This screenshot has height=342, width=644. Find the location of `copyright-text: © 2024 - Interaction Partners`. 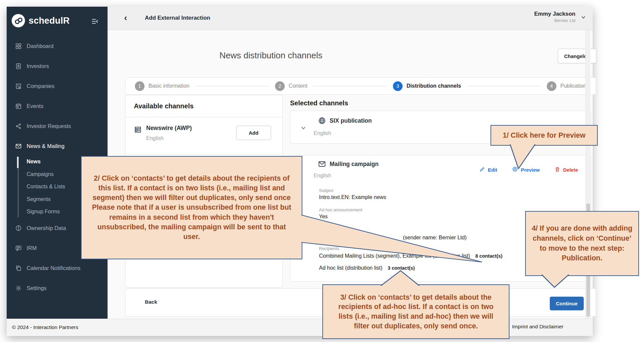

copyright-text: © 2024 - Interaction Partners is located at coordinates (45, 327).